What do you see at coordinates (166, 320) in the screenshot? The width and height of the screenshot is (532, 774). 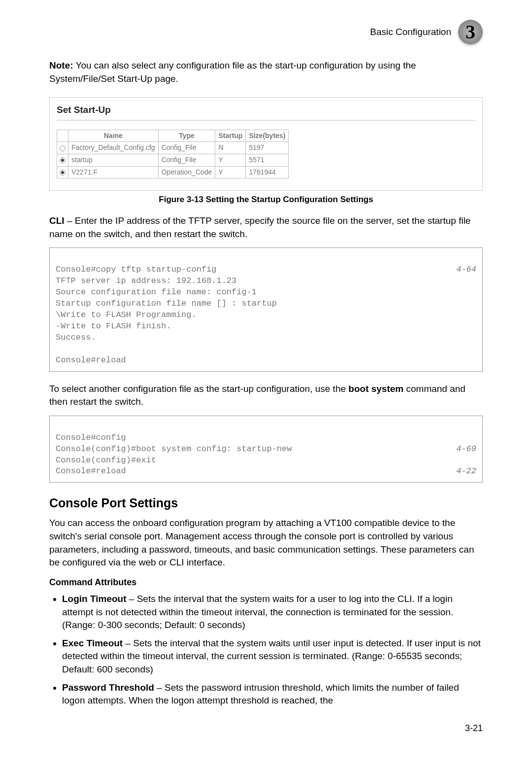 I see `code-body: TFTP server ip address: 192.168.1.23 Sou…` at bounding box center [166, 320].